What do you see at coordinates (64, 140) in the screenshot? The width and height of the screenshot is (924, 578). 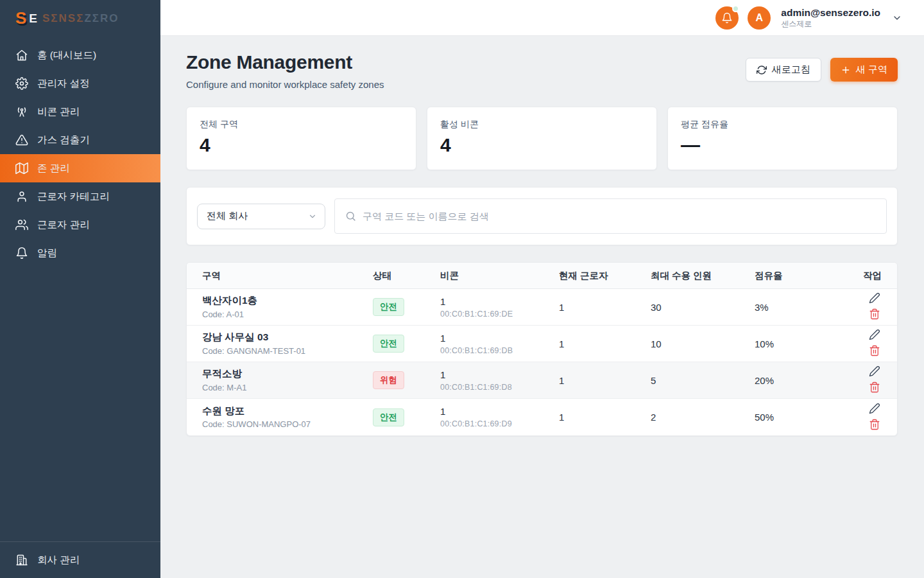 I see `sidebar-item-label: 가스 검출기` at bounding box center [64, 140].